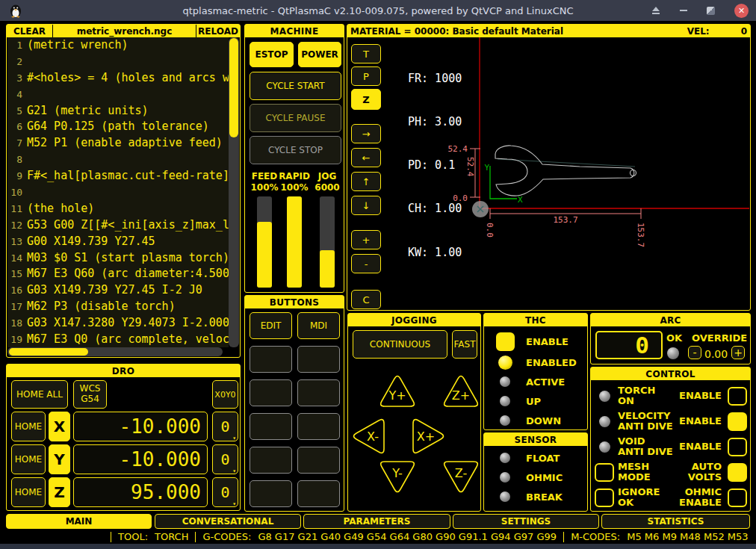 This screenshot has width=756, height=549. Describe the element at coordinates (28, 492) in the screenshot. I see `home-z-button: HOME` at that location.